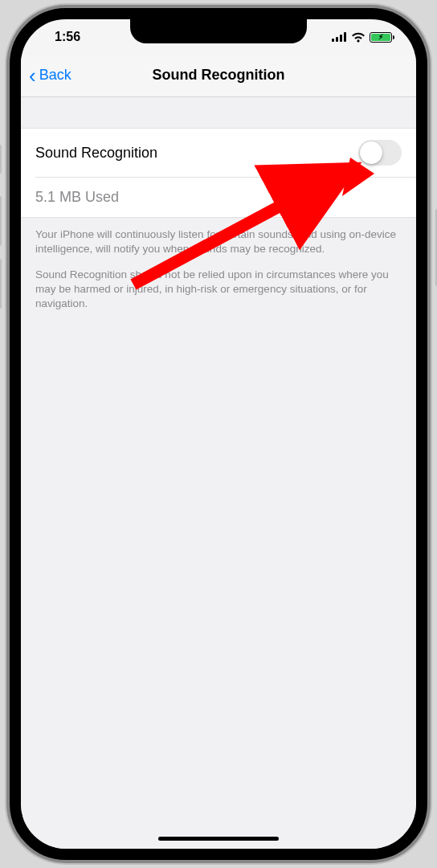 This screenshot has width=437, height=868. Describe the element at coordinates (218, 153) in the screenshot. I see `sound-recognition-row: Sound Recognition` at that location.